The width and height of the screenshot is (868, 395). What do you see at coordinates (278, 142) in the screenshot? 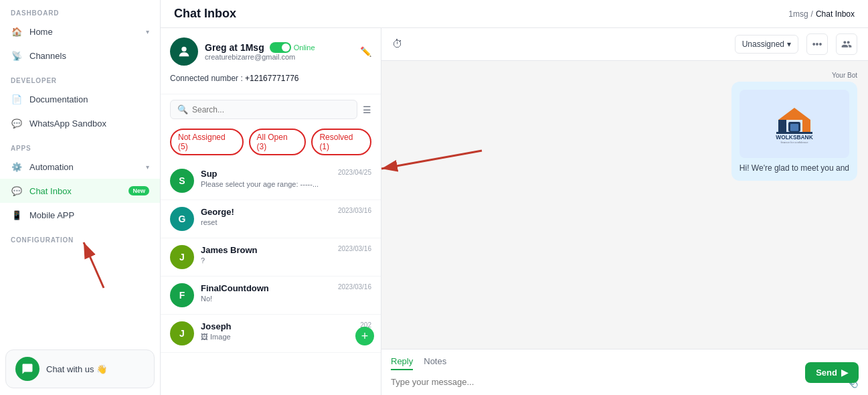
I see `filter-tab-all-open: All Open (3)` at bounding box center [278, 142].